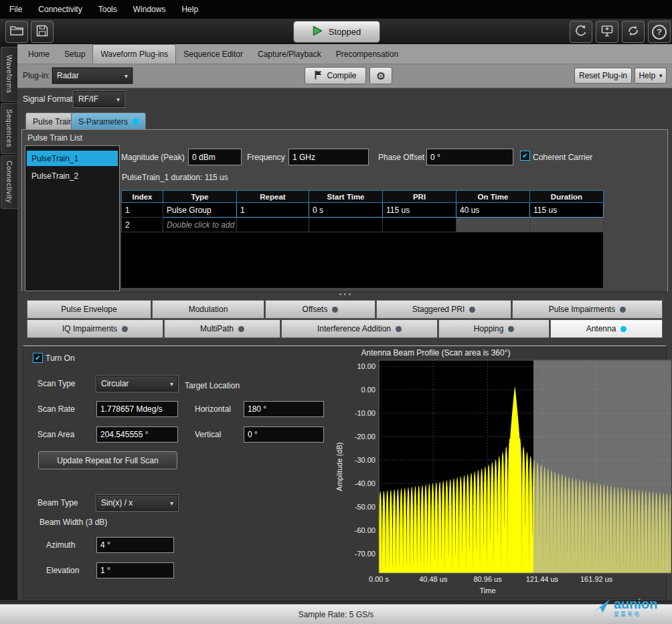 This screenshot has width=672, height=624. What do you see at coordinates (143, 210) in the screenshot?
I see `cell-index: 1` at bounding box center [143, 210].